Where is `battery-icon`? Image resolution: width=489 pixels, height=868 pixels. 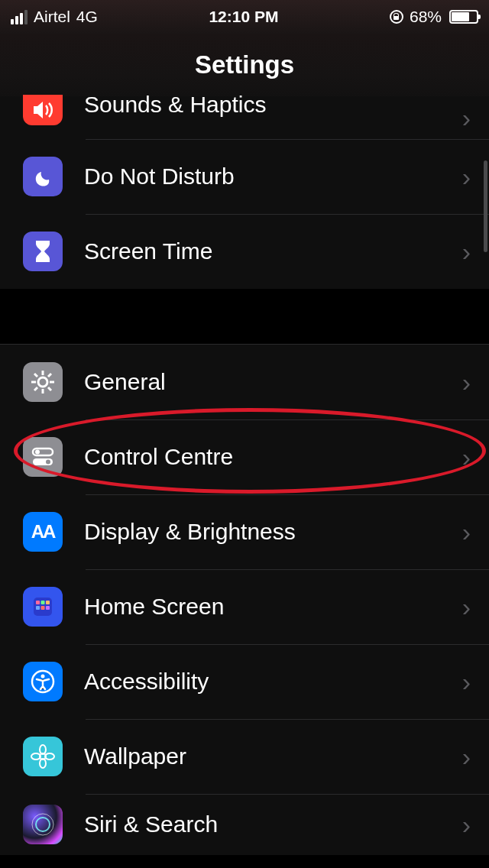 battery-icon is located at coordinates (464, 17).